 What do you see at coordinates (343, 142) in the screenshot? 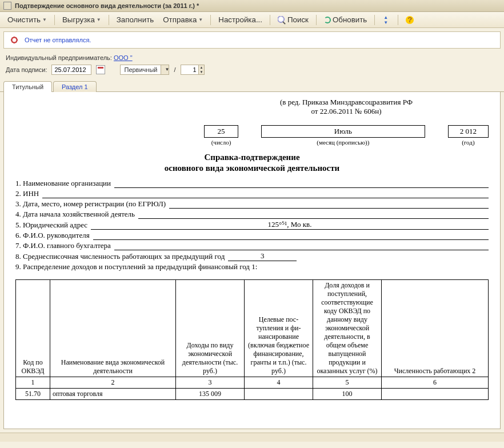
I see `month-label: (месяц (прописью))` at bounding box center [343, 142].